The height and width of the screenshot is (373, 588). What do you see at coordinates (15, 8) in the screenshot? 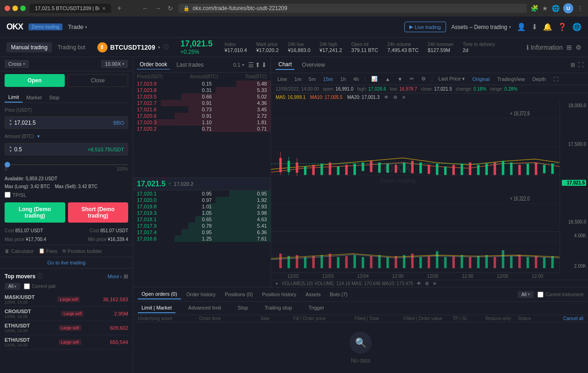
I see `dot-minimize` at bounding box center [15, 8].